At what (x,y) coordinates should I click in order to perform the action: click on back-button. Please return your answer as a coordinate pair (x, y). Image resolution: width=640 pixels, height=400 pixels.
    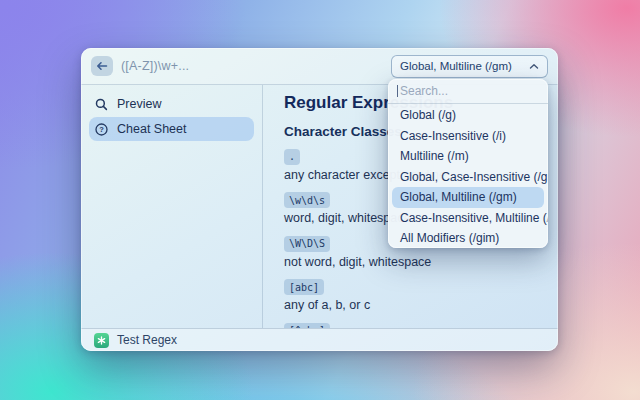
    Looking at the image, I should click on (102, 66).